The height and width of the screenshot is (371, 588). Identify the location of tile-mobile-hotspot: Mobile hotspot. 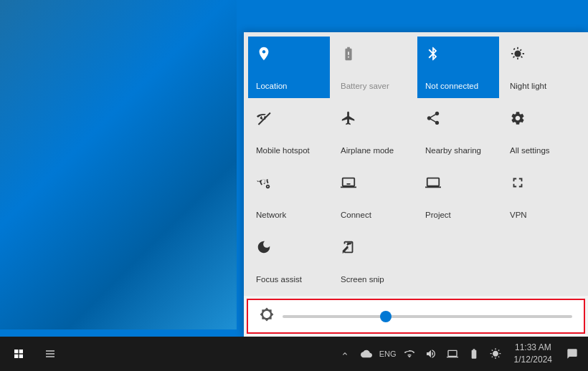
(289, 132).